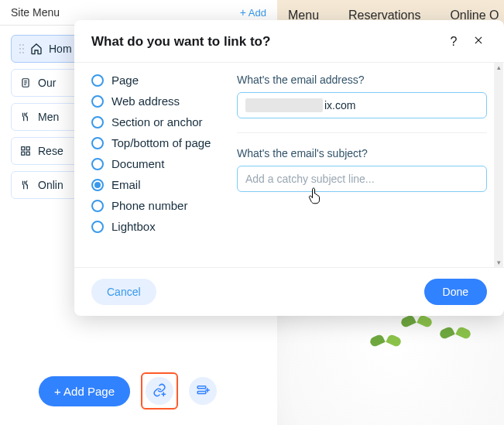 The height and width of the screenshot is (425, 504). What do you see at coordinates (84, 392) in the screenshot?
I see `add-page-button: + Add Page` at bounding box center [84, 392].